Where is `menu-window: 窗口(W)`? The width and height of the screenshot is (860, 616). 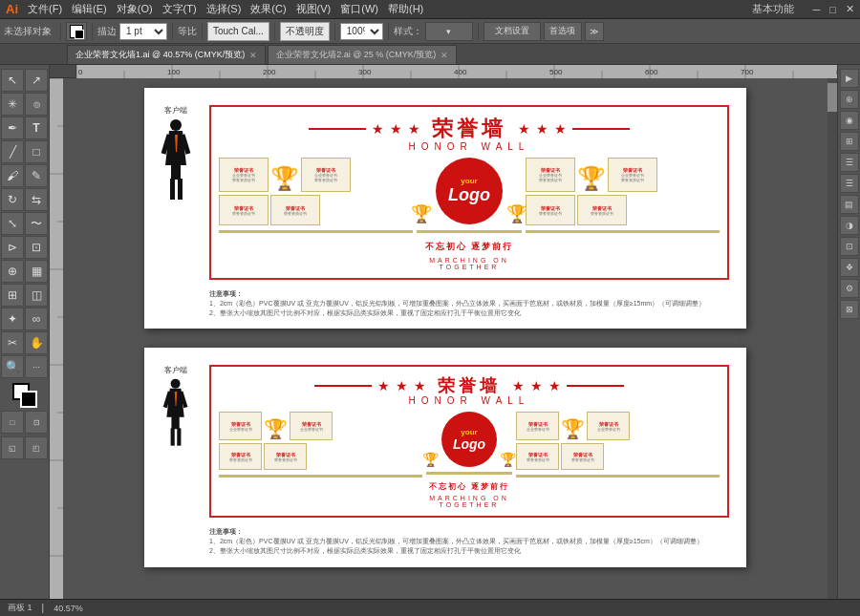 menu-window: 窗口(W) is located at coordinates (359, 10).